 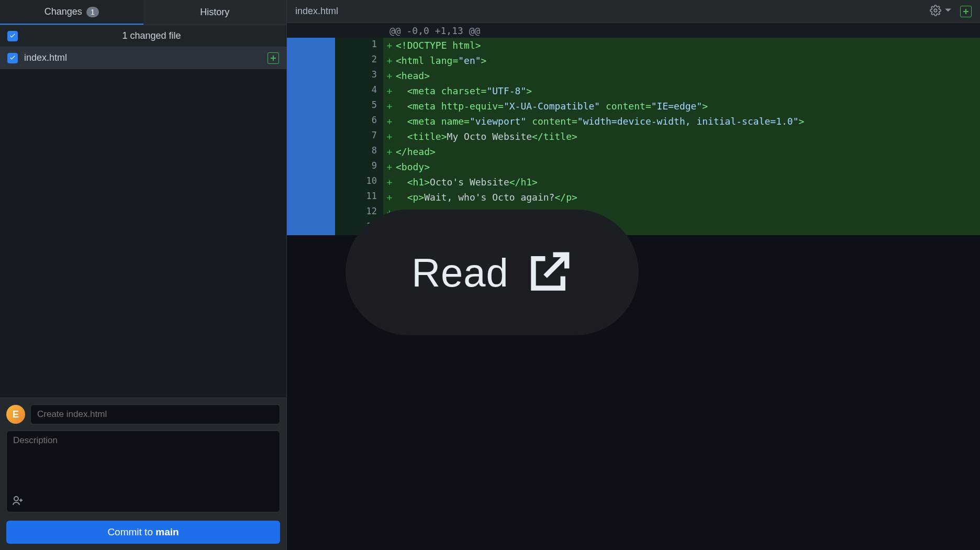 What do you see at coordinates (487, 136) in the screenshot?
I see `code-text: <title>My Octo Website</title>` at bounding box center [487, 136].